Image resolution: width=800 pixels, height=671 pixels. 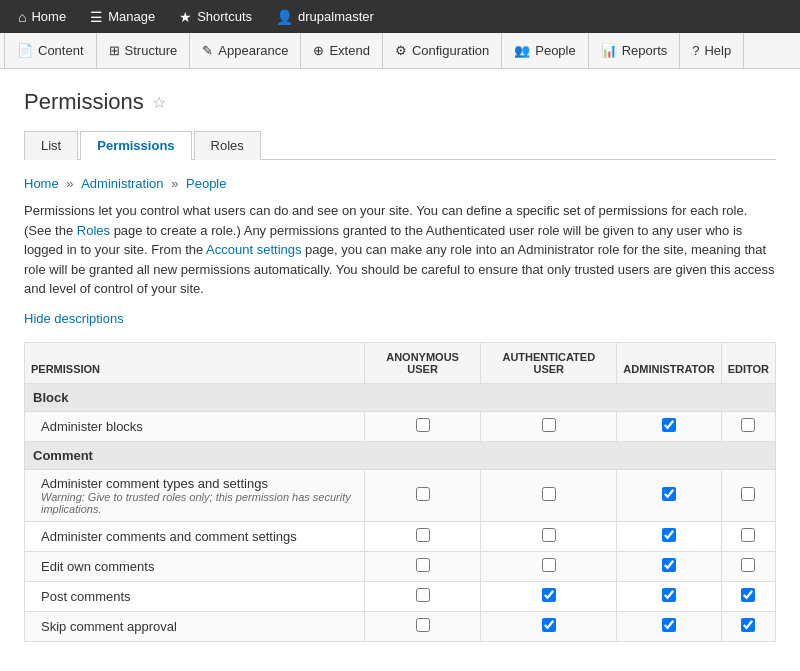 I want to click on people-icon: 👥, so click(x=522, y=50).